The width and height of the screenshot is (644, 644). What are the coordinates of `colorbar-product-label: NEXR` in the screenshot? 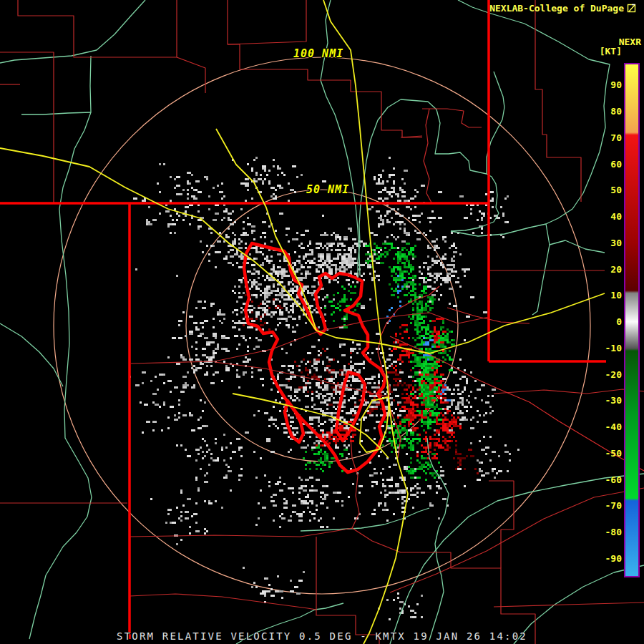 It's located at (630, 42).